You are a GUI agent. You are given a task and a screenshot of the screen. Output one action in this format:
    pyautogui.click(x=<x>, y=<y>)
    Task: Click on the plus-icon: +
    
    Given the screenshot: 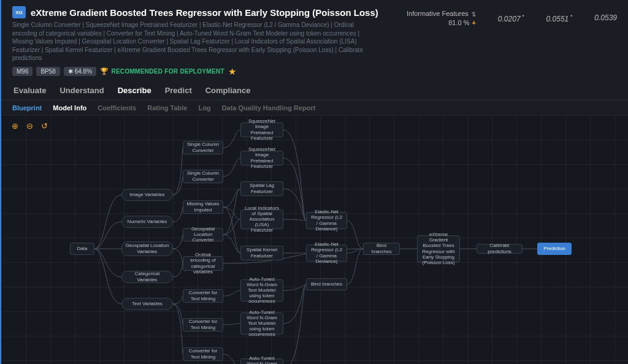 What is the action you would take?
    pyautogui.click(x=473, y=23)
    